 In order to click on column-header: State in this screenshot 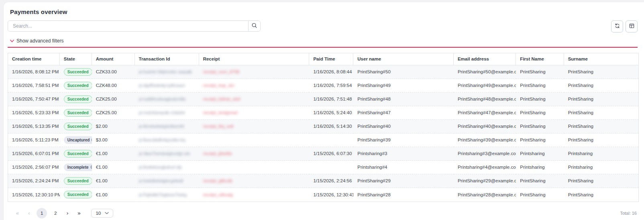, I will do `click(76, 59)`.